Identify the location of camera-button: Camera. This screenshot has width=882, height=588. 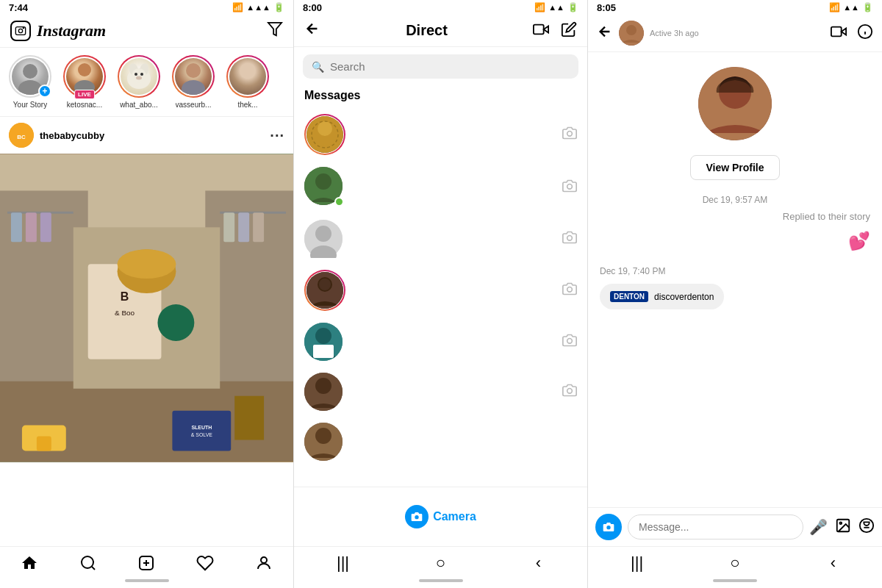
(441, 517).